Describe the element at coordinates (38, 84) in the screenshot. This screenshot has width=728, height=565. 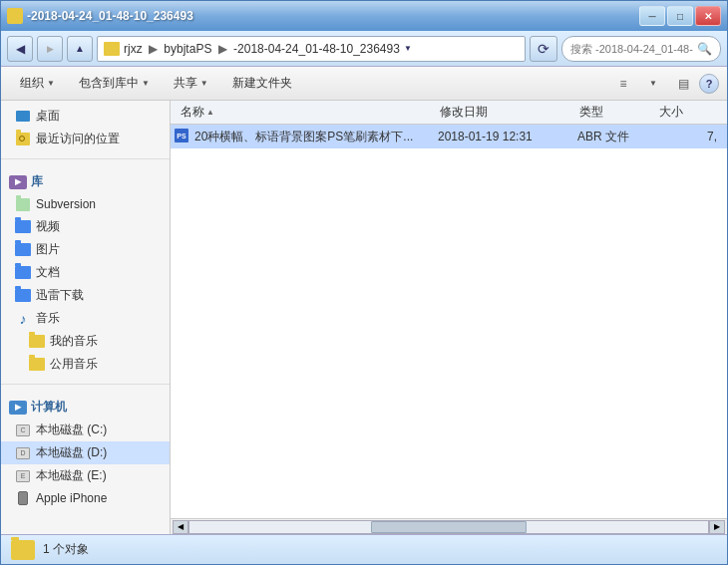
I see `organize-button: 组织 ▼` at that location.